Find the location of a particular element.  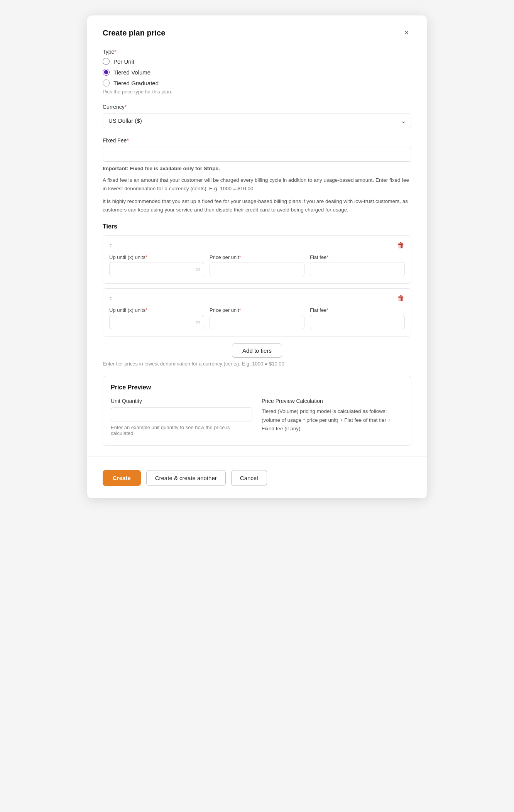

type-tiered-graduated-radio is located at coordinates (106, 83).